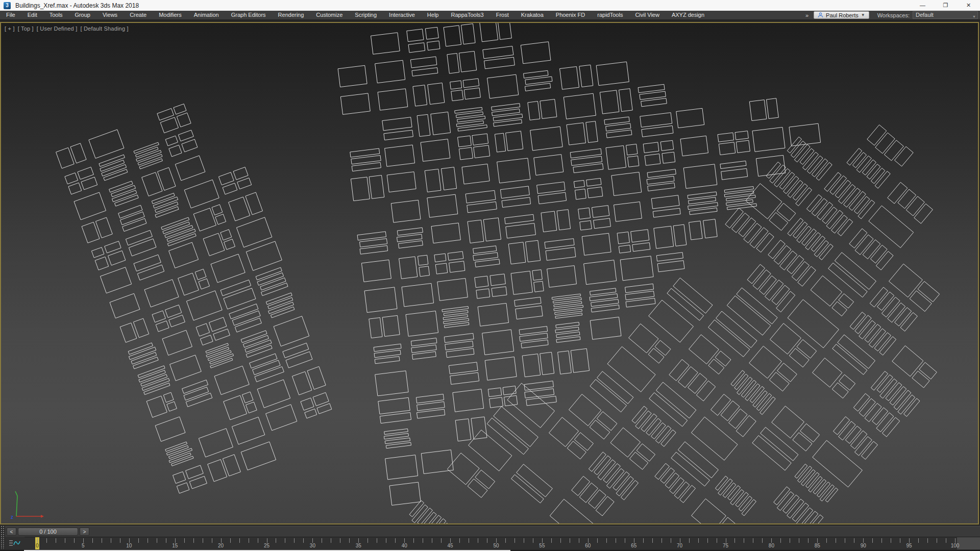  Describe the element at coordinates (57, 29) in the screenshot. I see `viewport-menu-lighting: [ User Defined ]` at that location.